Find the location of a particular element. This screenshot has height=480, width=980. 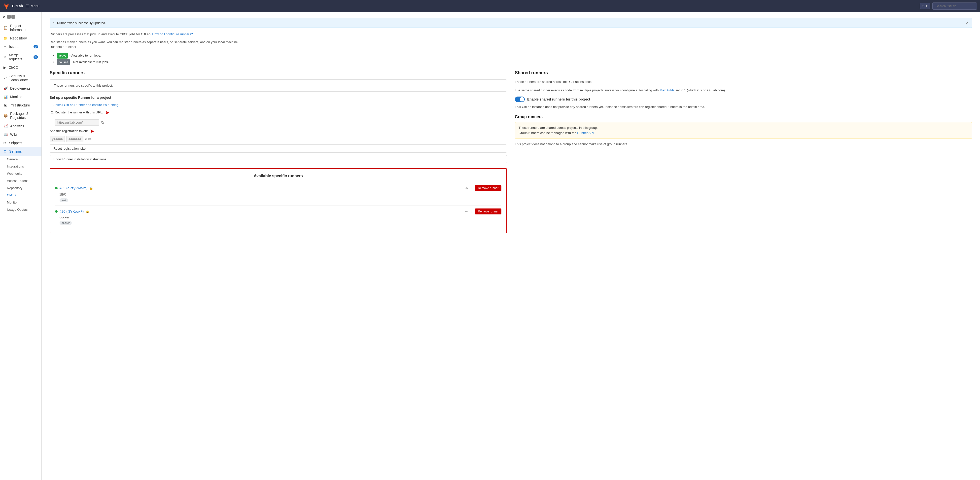

wiki-icon: 📖 is located at coordinates (5, 135).